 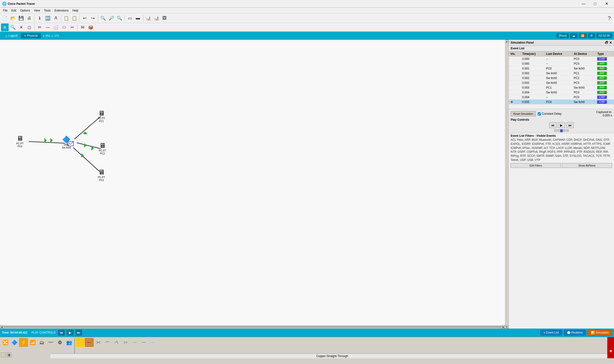 What do you see at coordinates (611, 43) in the screenshot?
I see `close-panel-icon: ✕` at bounding box center [611, 43].